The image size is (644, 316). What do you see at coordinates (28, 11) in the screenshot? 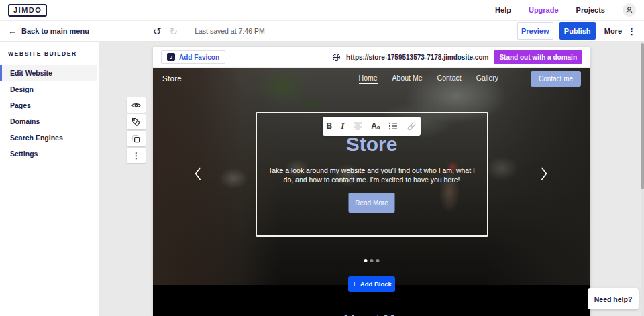
I see `jimdo-logo: JIMDO` at bounding box center [28, 11].